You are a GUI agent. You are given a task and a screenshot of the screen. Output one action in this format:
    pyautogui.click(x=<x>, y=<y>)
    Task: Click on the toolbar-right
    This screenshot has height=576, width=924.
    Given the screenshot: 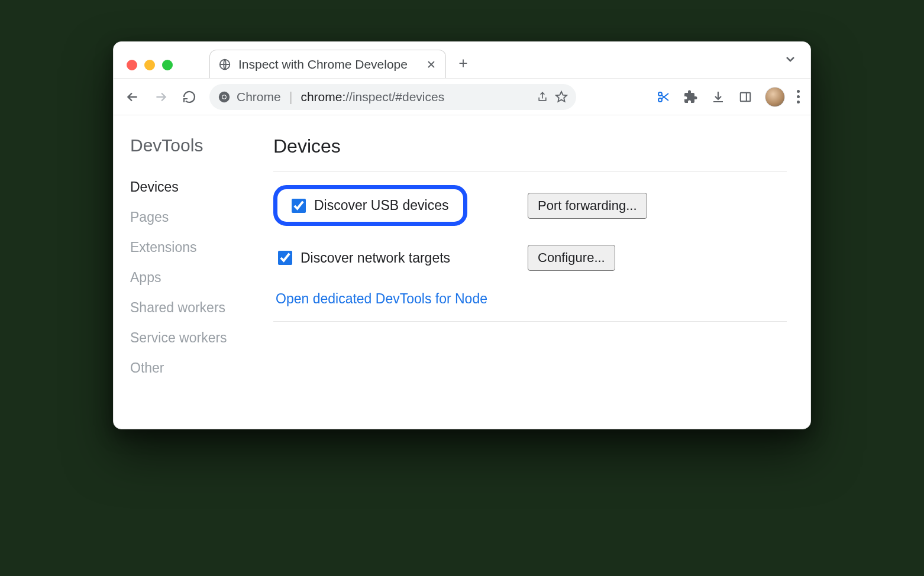 What is the action you would take?
    pyautogui.click(x=728, y=97)
    